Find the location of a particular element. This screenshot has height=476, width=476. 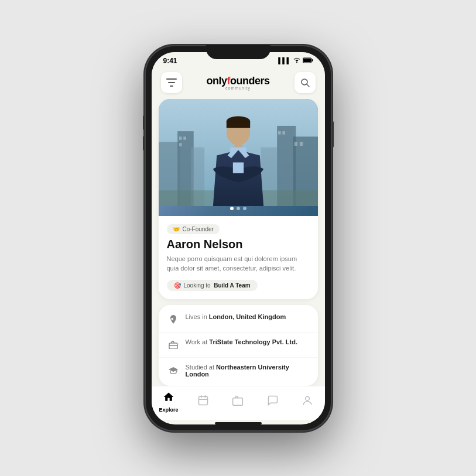

nav-messages is located at coordinates (273, 402).